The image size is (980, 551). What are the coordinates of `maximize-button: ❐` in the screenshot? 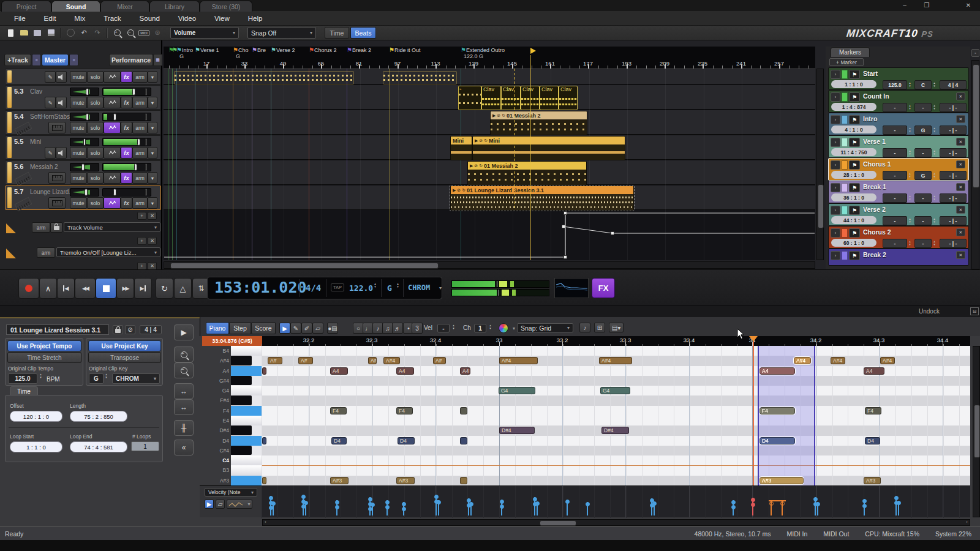 It's located at (927, 5).